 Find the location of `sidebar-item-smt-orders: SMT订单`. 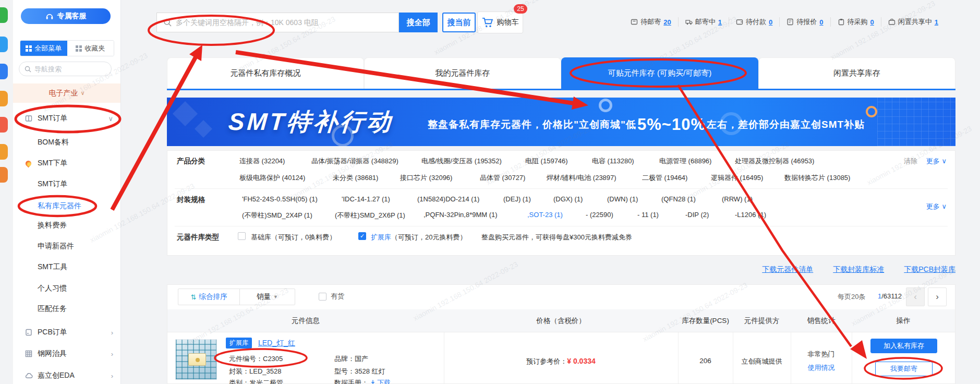

sidebar-item-smt-orders: SMT订单 is located at coordinates (67, 184).